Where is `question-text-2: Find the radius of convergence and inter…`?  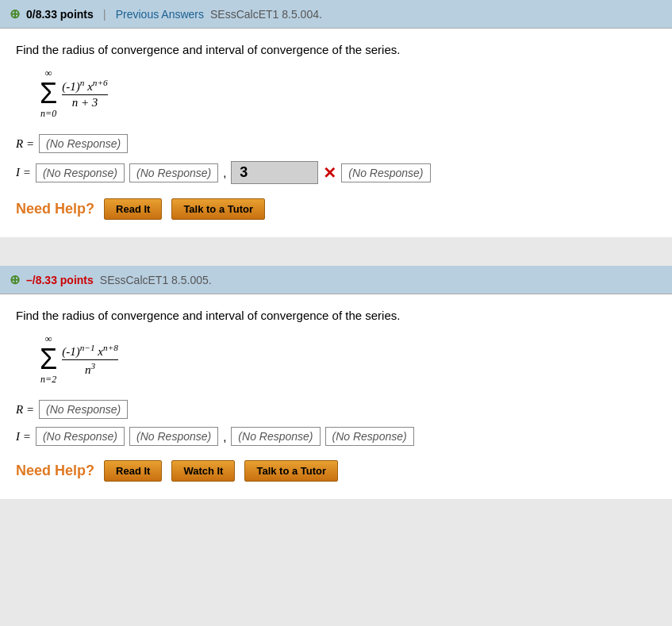 question-text-2: Find the radius of convergence and inter… is located at coordinates (336, 316).